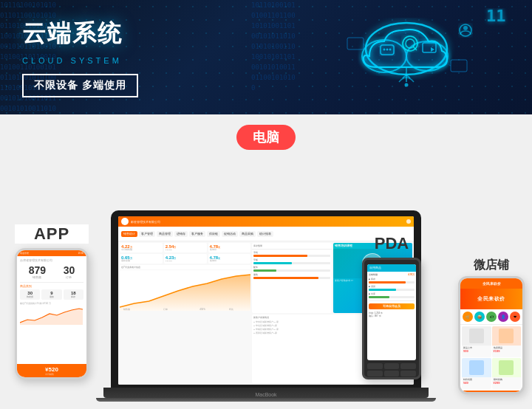 Image resolution: width=532 pixels, height=409 pixels. Describe the element at coordinates (52, 234) in the screenshot. I see `app-label: APP` at that location.